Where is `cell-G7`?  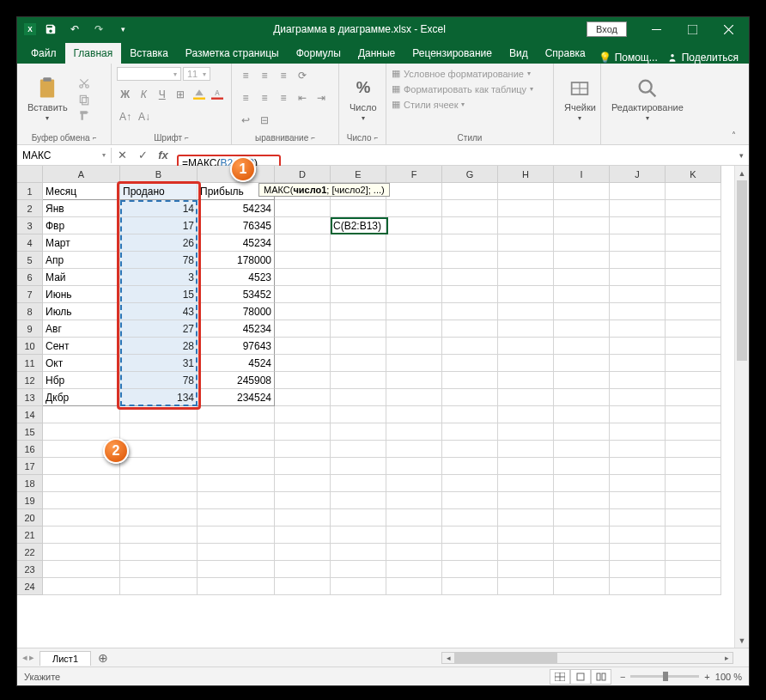 cell-G7 is located at coordinates (471, 295).